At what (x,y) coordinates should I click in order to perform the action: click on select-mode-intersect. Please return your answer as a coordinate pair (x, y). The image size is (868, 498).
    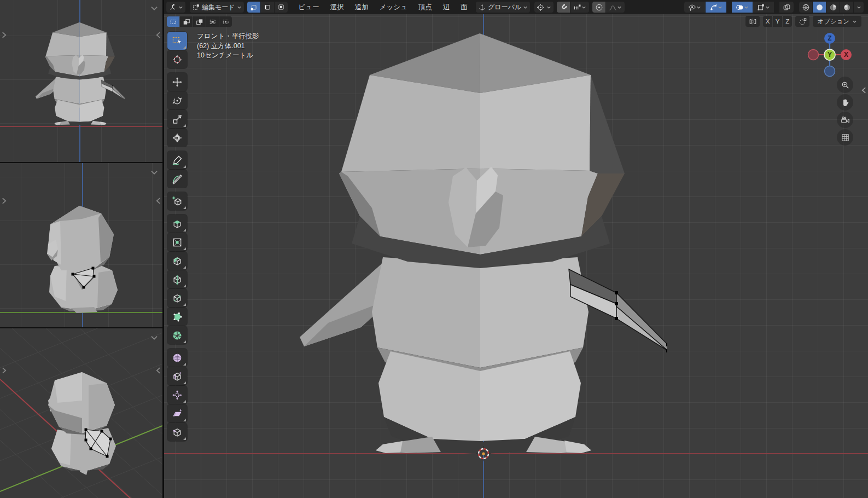
    Looking at the image, I should click on (225, 22).